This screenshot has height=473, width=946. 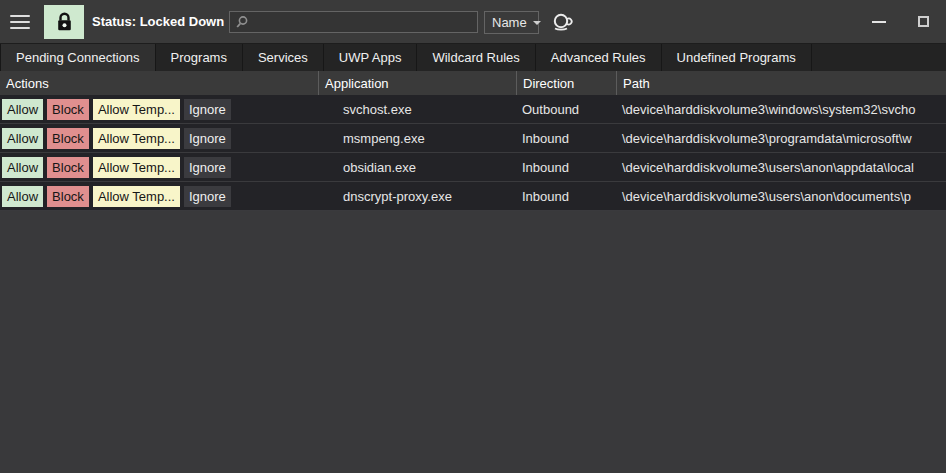 I want to click on tab-wildcard-rules: Wildcard Rules, so click(x=476, y=58).